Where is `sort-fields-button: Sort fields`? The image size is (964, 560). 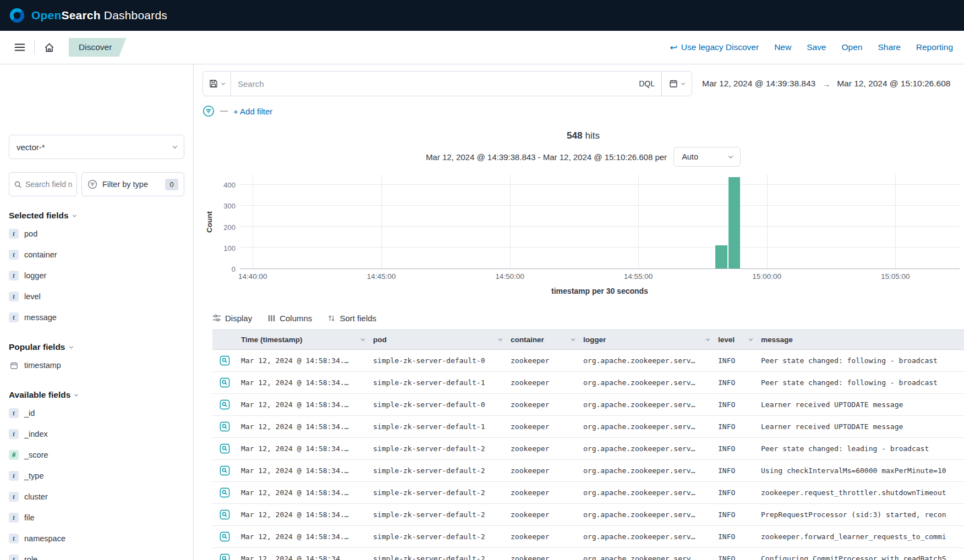 sort-fields-button: Sort fields is located at coordinates (352, 318).